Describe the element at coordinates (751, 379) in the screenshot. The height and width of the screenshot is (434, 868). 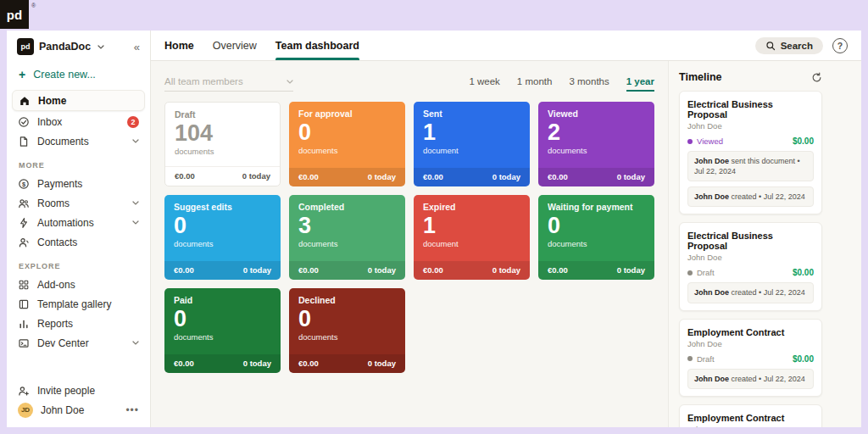
I see `timeline-event: John Doe created • Jul 22, 2024` at that location.